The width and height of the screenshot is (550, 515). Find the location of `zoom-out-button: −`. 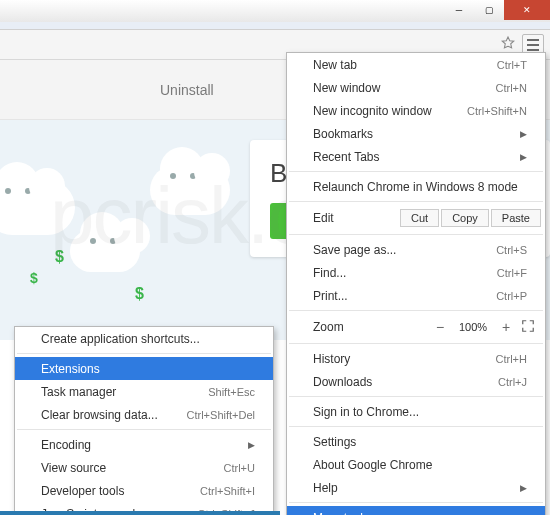

zoom-out-button: − is located at coordinates (440, 327).